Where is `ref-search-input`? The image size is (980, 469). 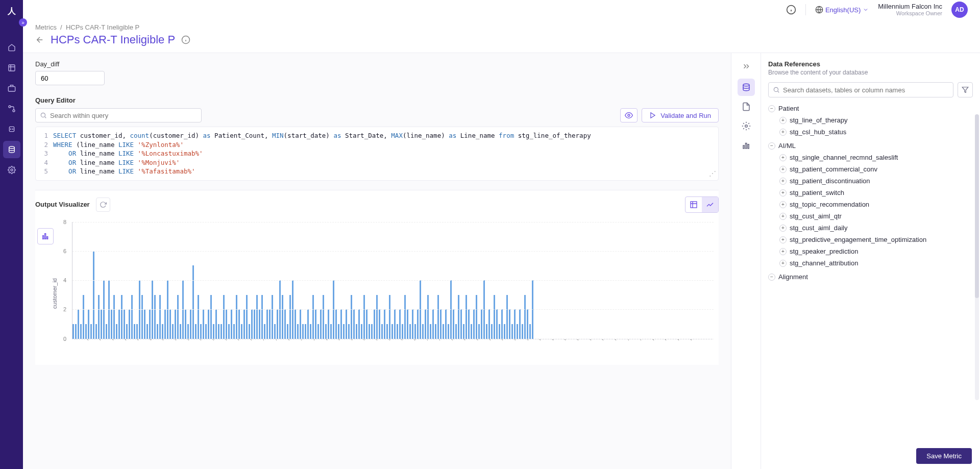 ref-search-input is located at coordinates (866, 90).